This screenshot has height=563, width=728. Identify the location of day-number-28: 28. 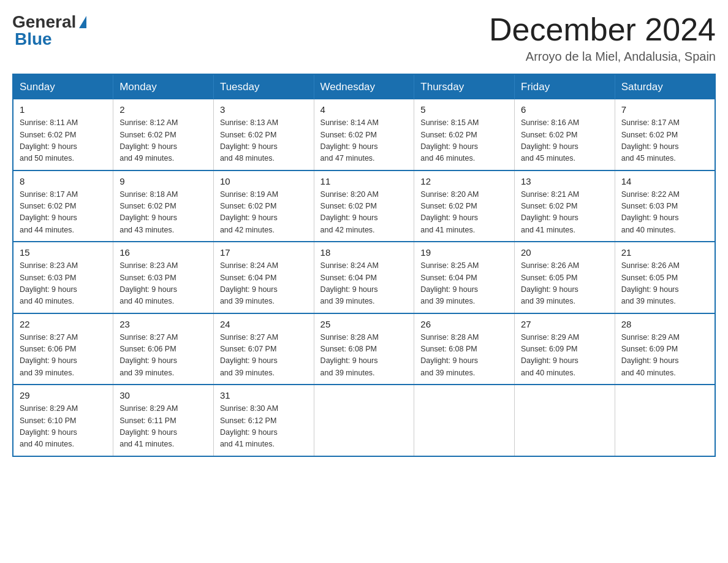
(665, 324).